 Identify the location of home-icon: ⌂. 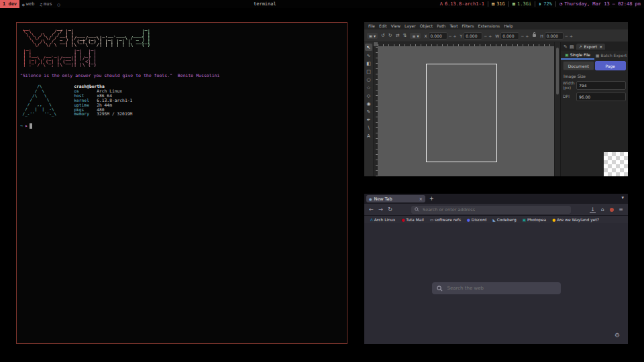
(602, 209).